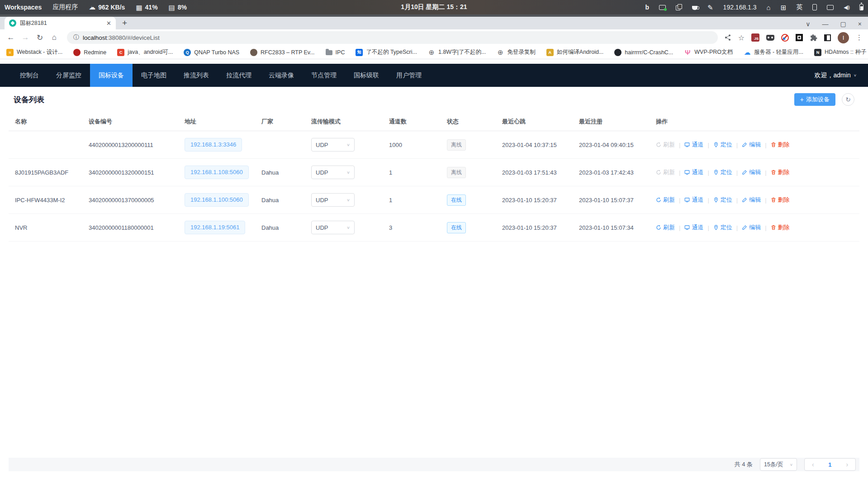  Describe the element at coordinates (90, 52) in the screenshot. I see `bookmark-item: Redmine` at that location.